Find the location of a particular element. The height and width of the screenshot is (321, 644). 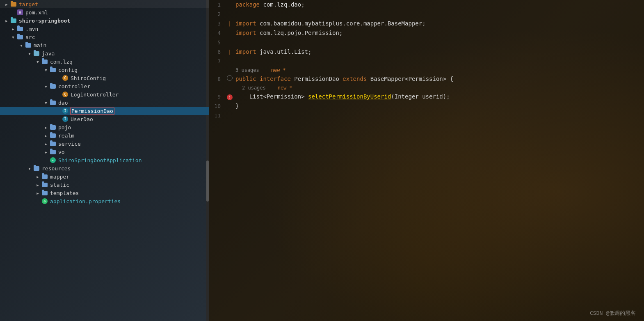

tree-label-shiro-springboot: shiro-springboot is located at coordinates (44, 21).